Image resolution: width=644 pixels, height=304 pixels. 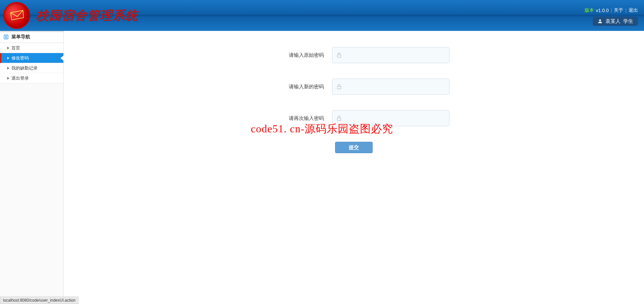 I want to click on logo-area: 校园宿舍管理系统, so click(x=71, y=15).